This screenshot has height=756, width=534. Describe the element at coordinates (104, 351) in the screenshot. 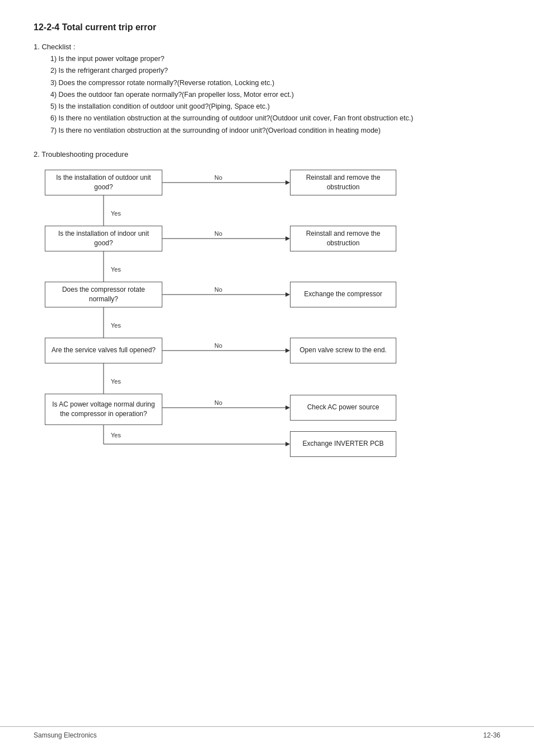

I see `decision-4: Are the service valves full opened?` at that location.